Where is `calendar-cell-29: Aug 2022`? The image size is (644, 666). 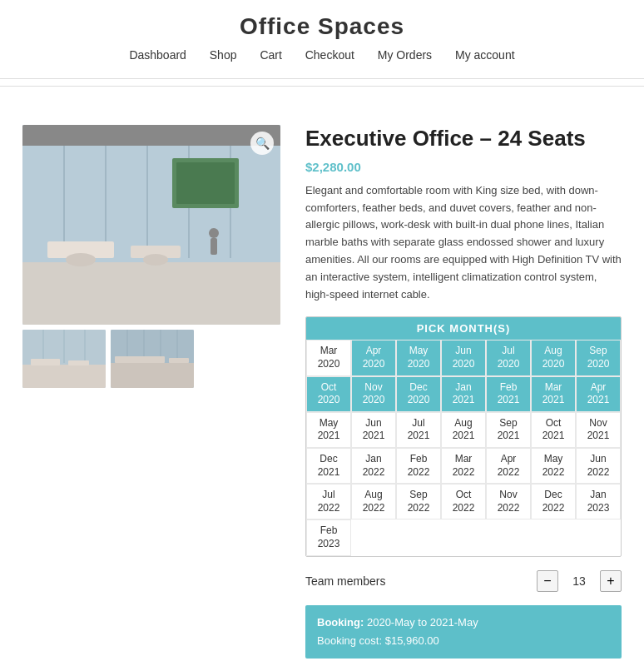 calendar-cell-29: Aug 2022 is located at coordinates (374, 501).